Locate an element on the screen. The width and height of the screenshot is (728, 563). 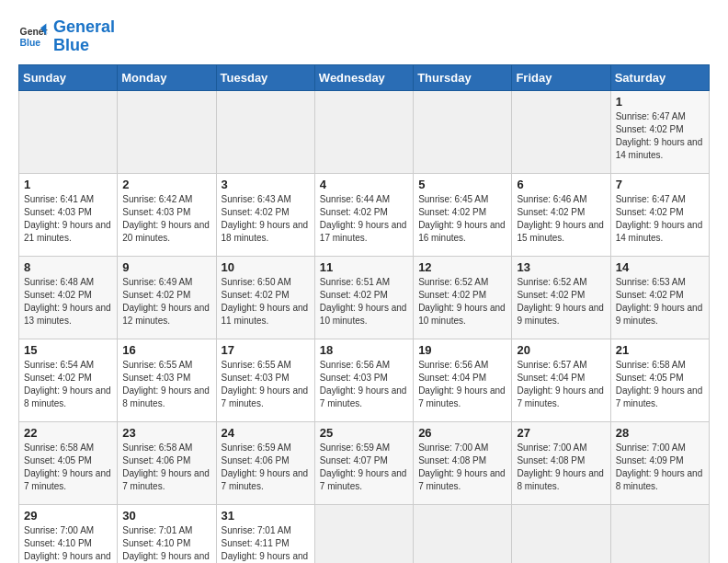
day-number: 14 is located at coordinates (660, 267).